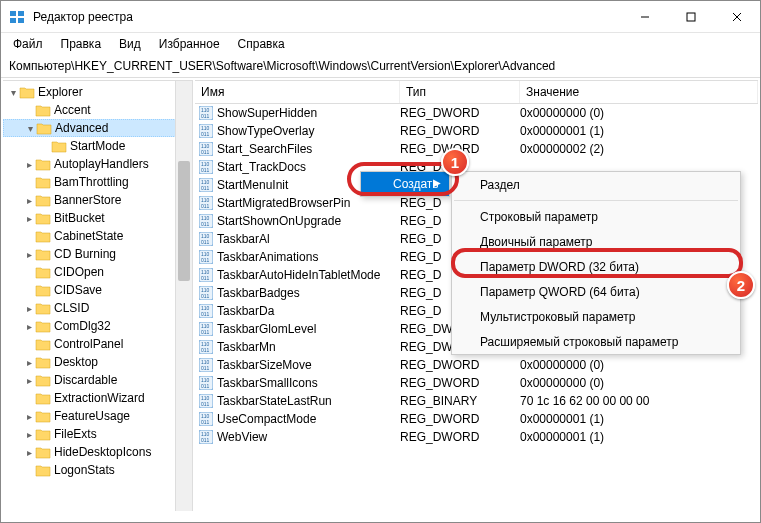  Describe the element at coordinates (98, 308) in the screenshot. I see `tree-item: ▸CLSID` at that location.